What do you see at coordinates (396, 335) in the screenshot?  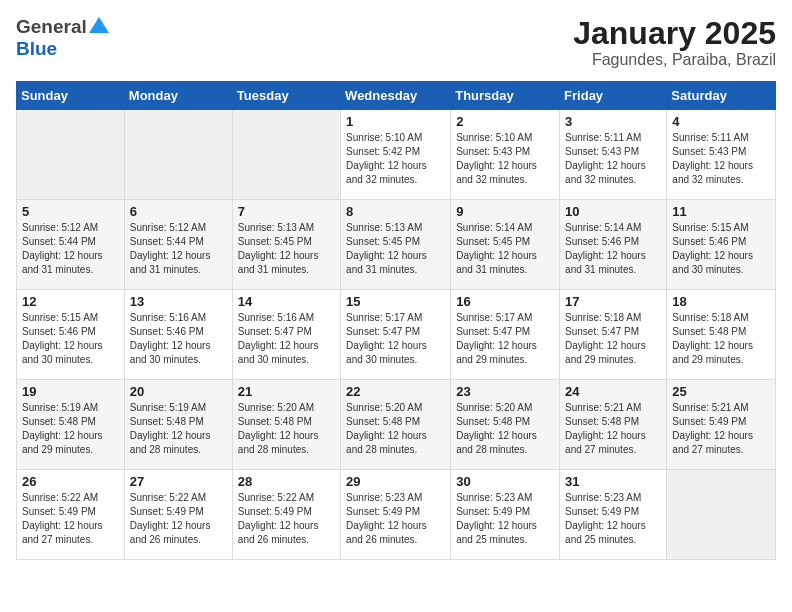 I see `calendar-cell: 15Sunrise: 5:17 AM Sunset: 5:47 PM Dayli…` at bounding box center [396, 335].